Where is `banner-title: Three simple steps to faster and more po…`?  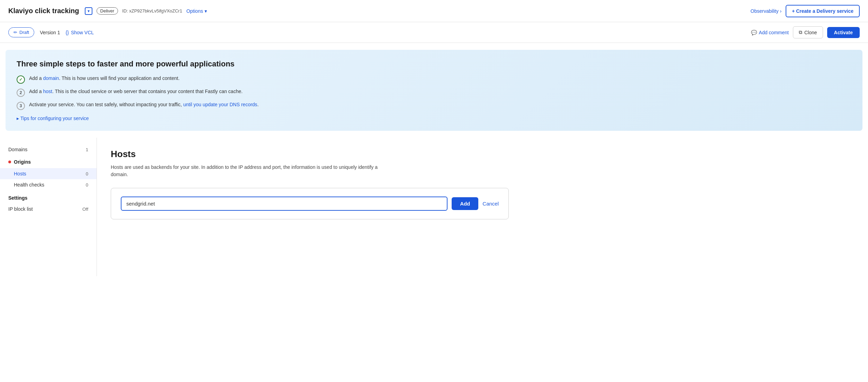
banner-title: Three simple steps to faster and more po… is located at coordinates (434, 64).